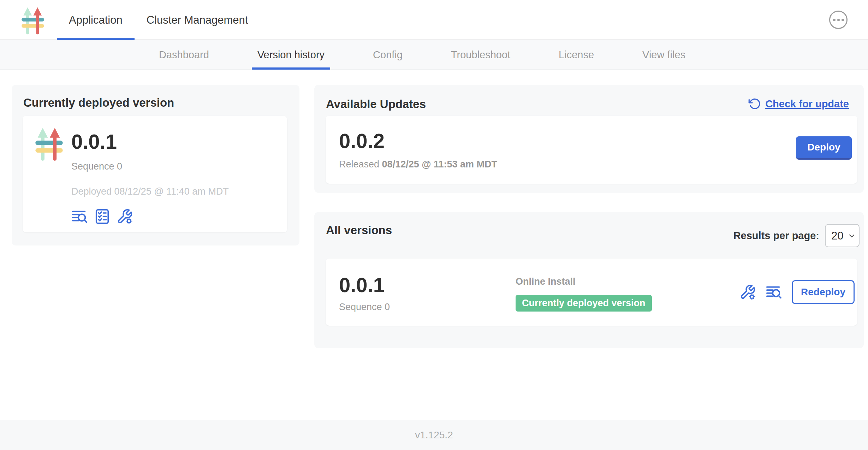 This screenshot has height=450, width=868. What do you see at coordinates (838, 20) in the screenshot?
I see `overflow-menu-button` at bounding box center [838, 20].